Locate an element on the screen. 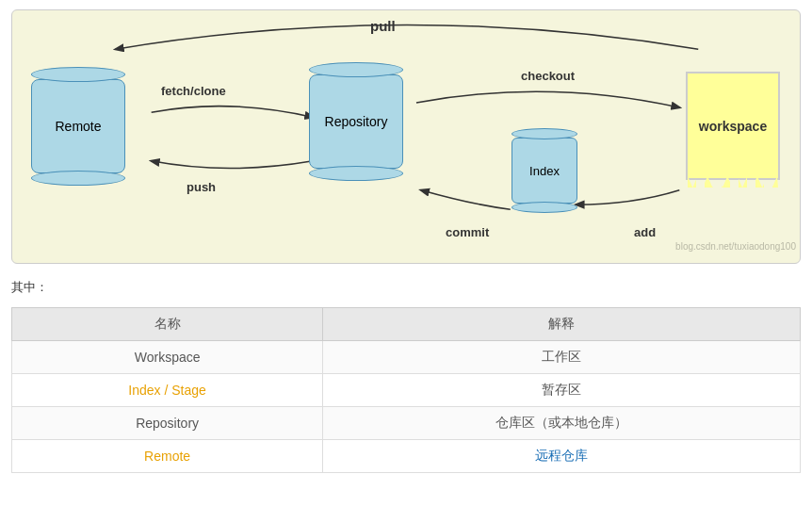  pull-label: pull is located at coordinates (382, 26).